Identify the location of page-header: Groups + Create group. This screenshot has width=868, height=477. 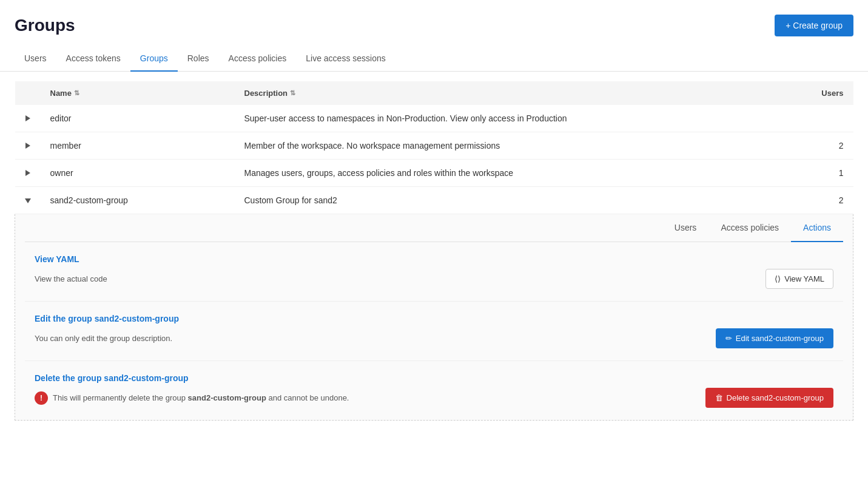
(434, 23).